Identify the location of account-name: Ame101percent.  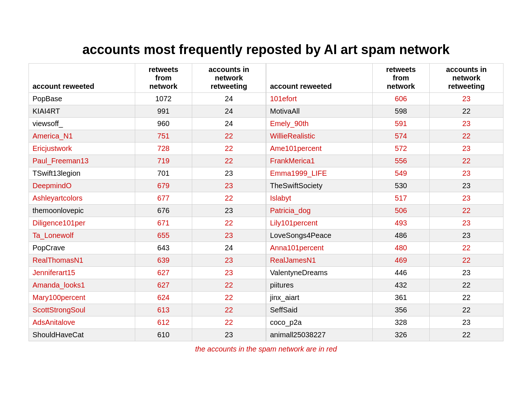
(319, 148).